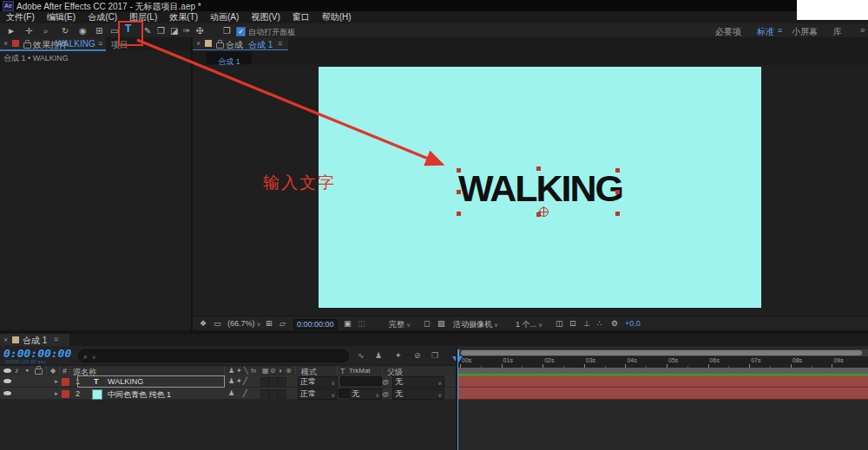 The width and height of the screenshot is (868, 450). What do you see at coordinates (615, 323) in the screenshot?
I see `exposure-gear-icon: ⚙` at bounding box center [615, 323].